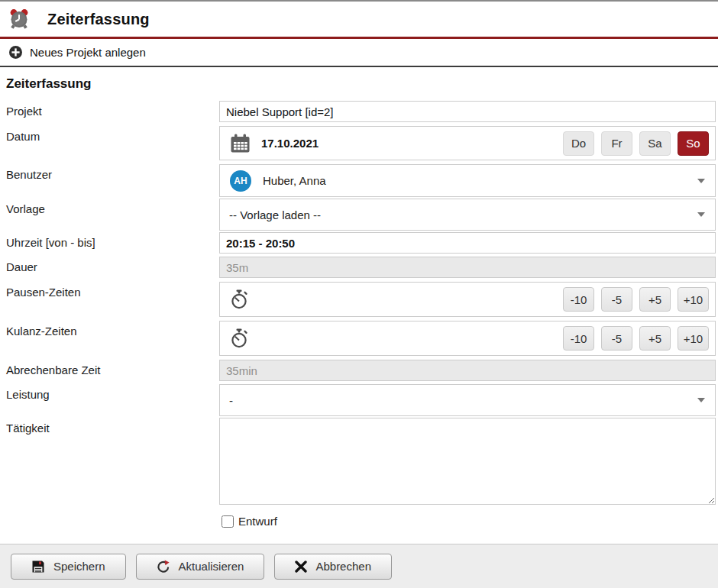  I want to click on entwurf-label: Entwurf, so click(258, 521).